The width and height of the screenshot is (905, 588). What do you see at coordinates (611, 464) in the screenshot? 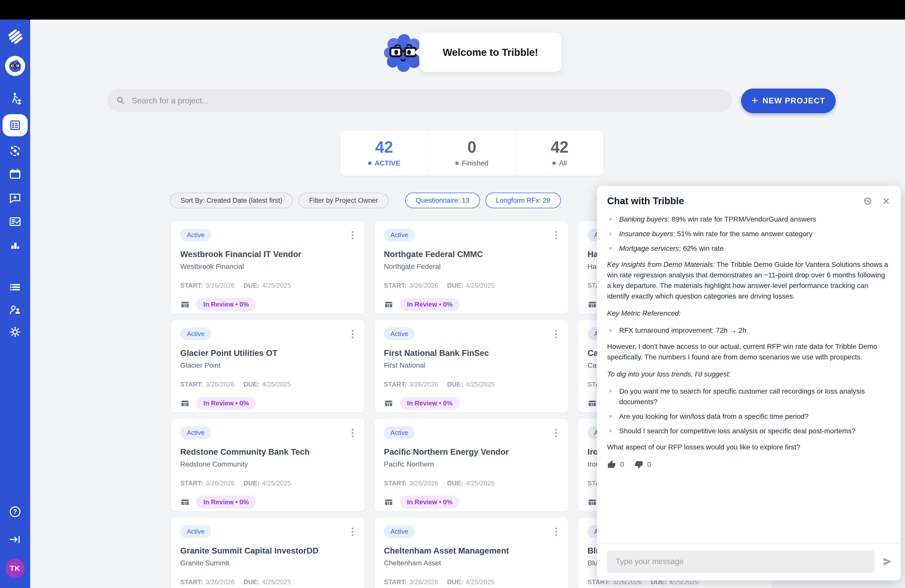
I see `thumbs-up-icon` at bounding box center [611, 464].